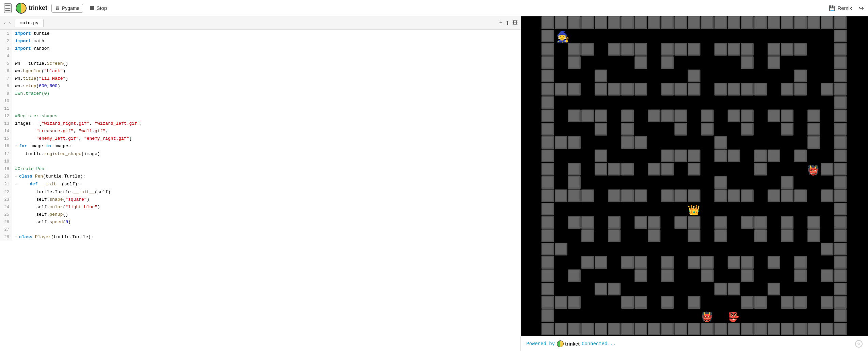 This screenshot has height=351, width=868. Describe the element at coordinates (507, 23) in the screenshot. I see `upload-file-button: ⬆` at that location.